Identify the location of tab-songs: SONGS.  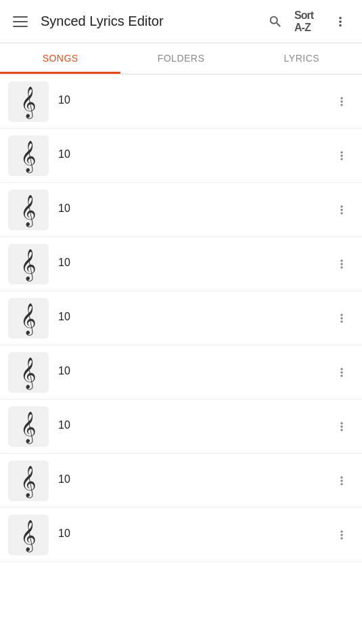
(60, 58).